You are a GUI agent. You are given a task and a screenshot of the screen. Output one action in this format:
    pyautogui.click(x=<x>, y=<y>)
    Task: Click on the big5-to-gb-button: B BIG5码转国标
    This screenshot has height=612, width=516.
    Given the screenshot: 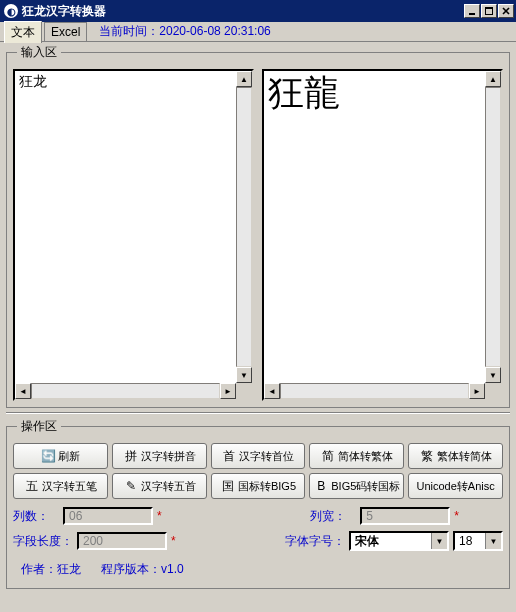 What is the action you would take?
    pyautogui.click(x=356, y=486)
    